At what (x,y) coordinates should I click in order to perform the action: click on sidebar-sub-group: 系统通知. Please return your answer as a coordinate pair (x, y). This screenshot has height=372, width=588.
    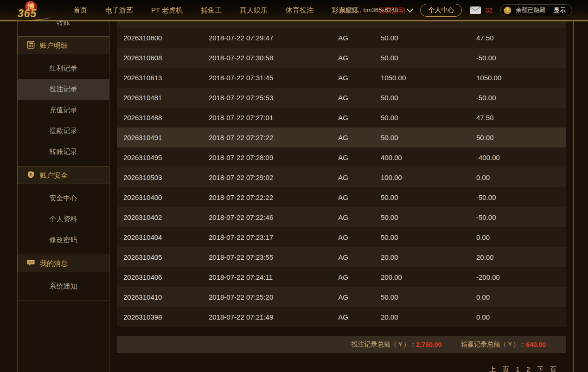
    Looking at the image, I should click on (63, 287).